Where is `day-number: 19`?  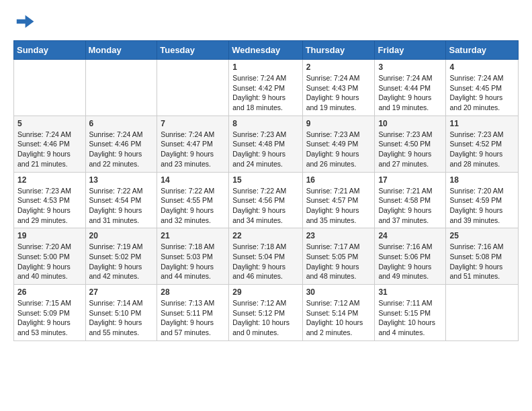 day-number: 19 is located at coordinates (50, 236).